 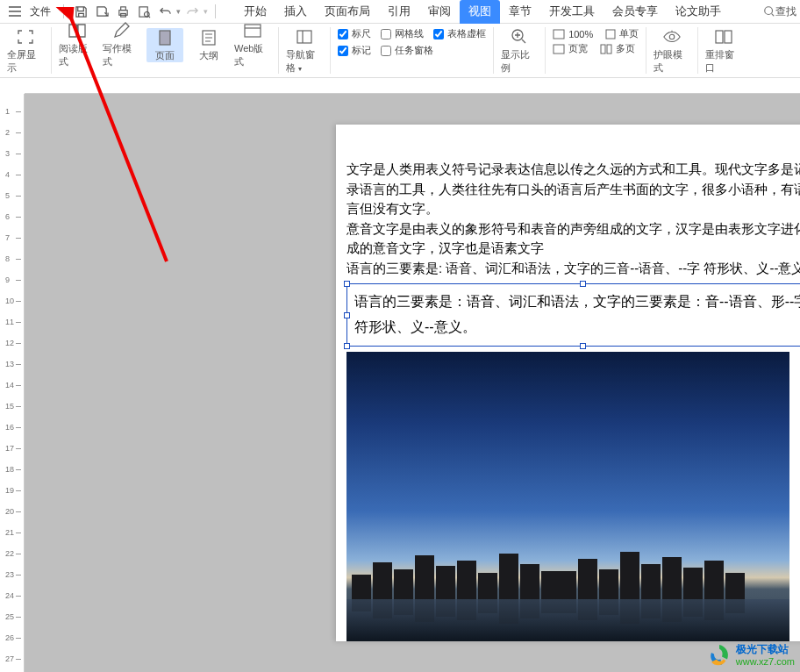 What do you see at coordinates (12, 382) in the screenshot?
I see `vertical-ruler: 1234567891011121314151617181920212223242…` at bounding box center [12, 382].